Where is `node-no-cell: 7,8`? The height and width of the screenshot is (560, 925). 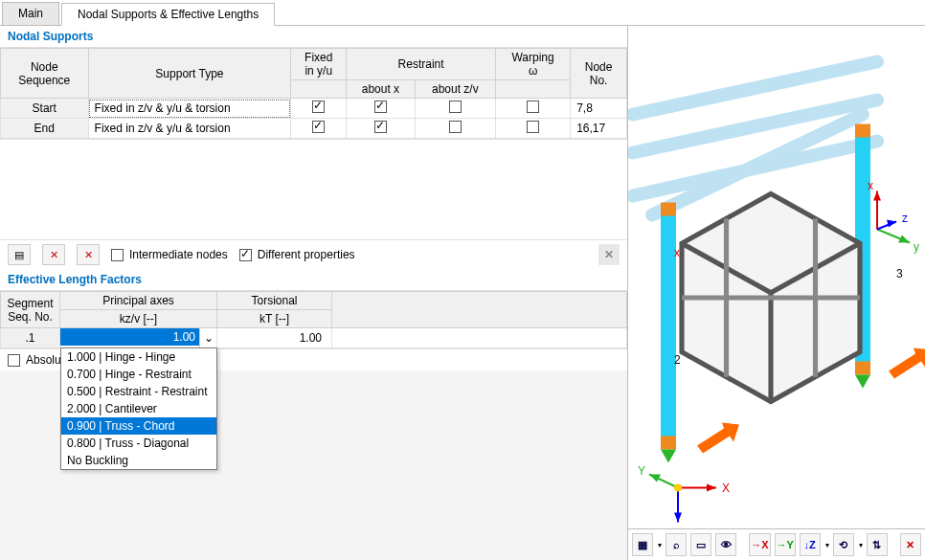 node-no-cell: 7,8 is located at coordinates (599, 109).